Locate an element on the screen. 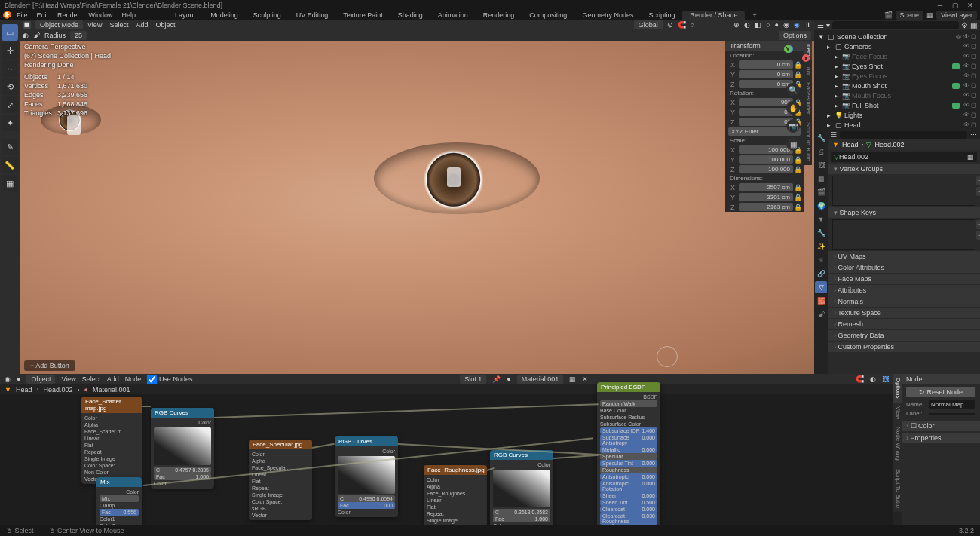  options-dropdown: Options is located at coordinates (795, 35).